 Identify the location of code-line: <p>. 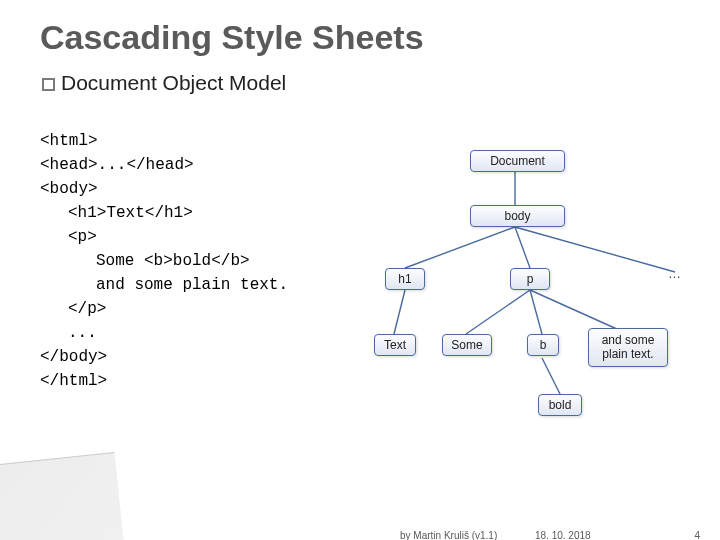
(82, 237).